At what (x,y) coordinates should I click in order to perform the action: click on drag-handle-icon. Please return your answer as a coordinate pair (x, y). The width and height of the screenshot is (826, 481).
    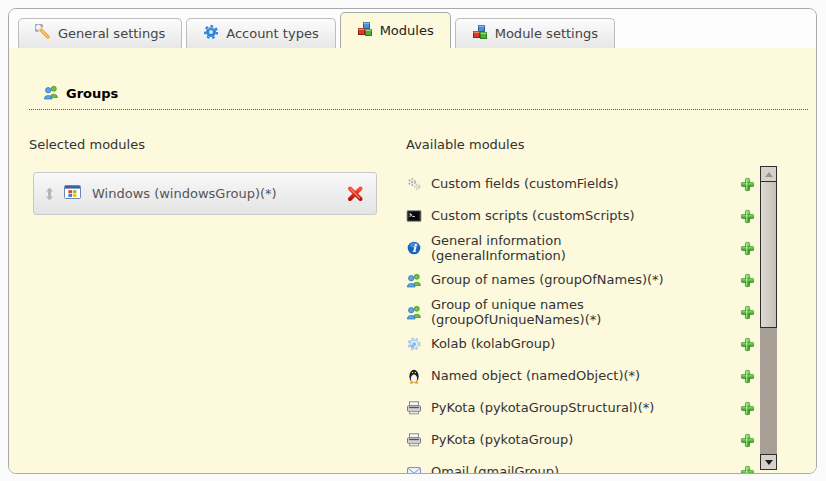
    Looking at the image, I should click on (49, 194).